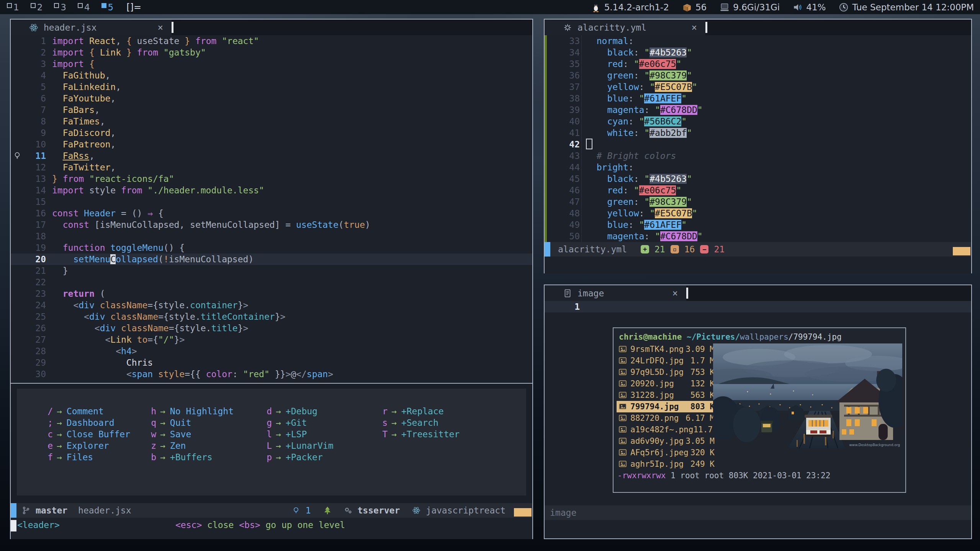 The height and width of the screenshot is (551, 980). What do you see at coordinates (88, 411) in the screenshot?
I see `whichkey-binding: /→Comment` at bounding box center [88, 411].